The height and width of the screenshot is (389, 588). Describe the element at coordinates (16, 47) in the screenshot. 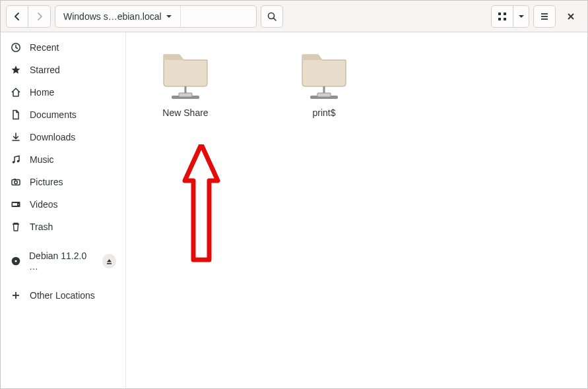

I see `clock-icon` at that location.